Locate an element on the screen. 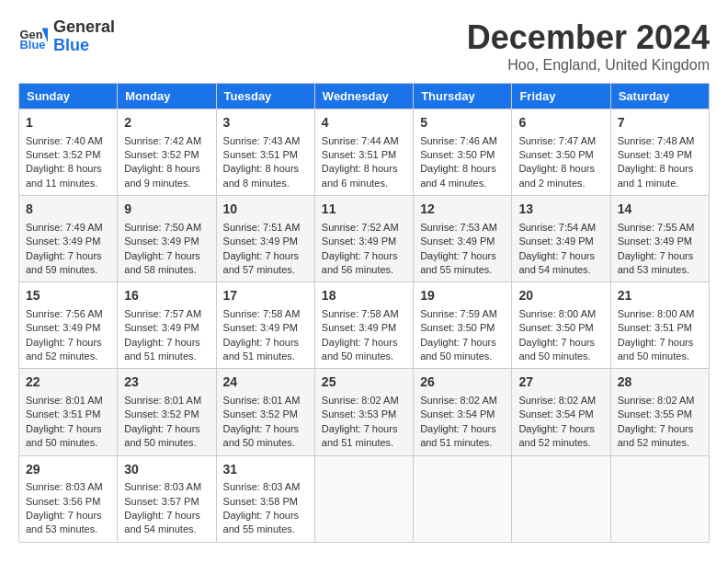 The width and height of the screenshot is (728, 563). sunrise: Sunrise: 7:40 AM is located at coordinates (64, 141).